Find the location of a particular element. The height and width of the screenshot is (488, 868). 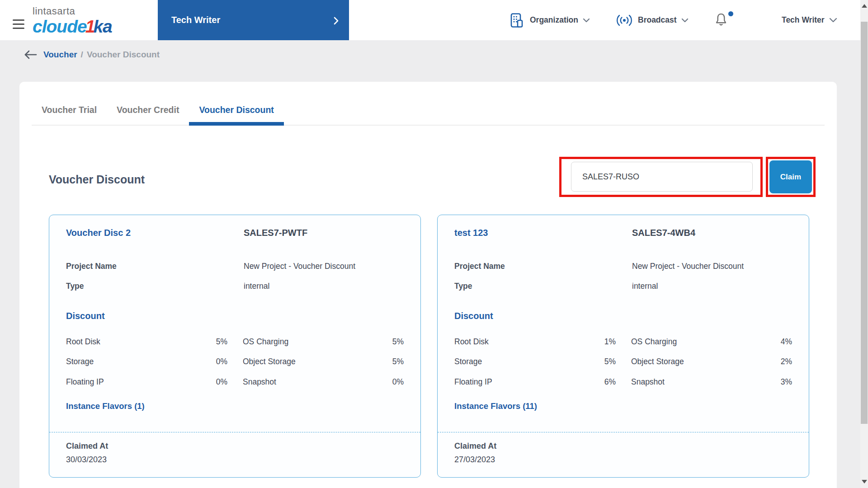

breadcrumb: Voucher / Voucher Discount is located at coordinates (430, 55).